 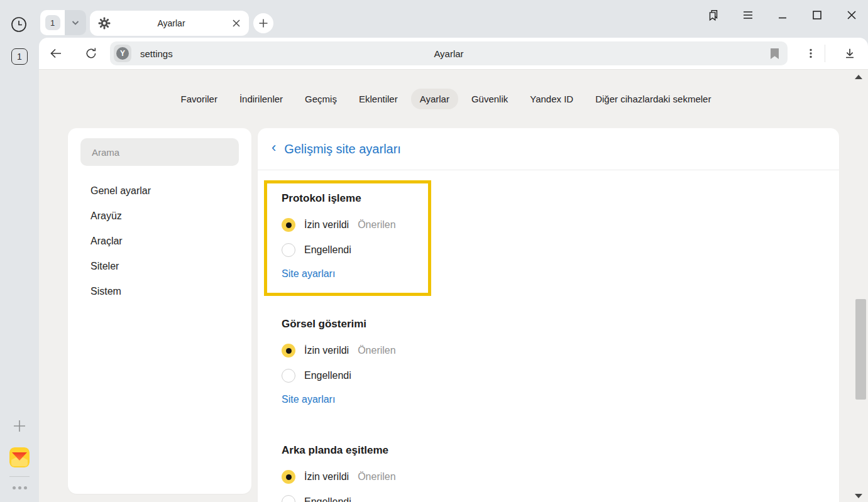 What do you see at coordinates (490, 99) in the screenshot?
I see `nav-tab-guvenlik: Güvenlik` at bounding box center [490, 99].